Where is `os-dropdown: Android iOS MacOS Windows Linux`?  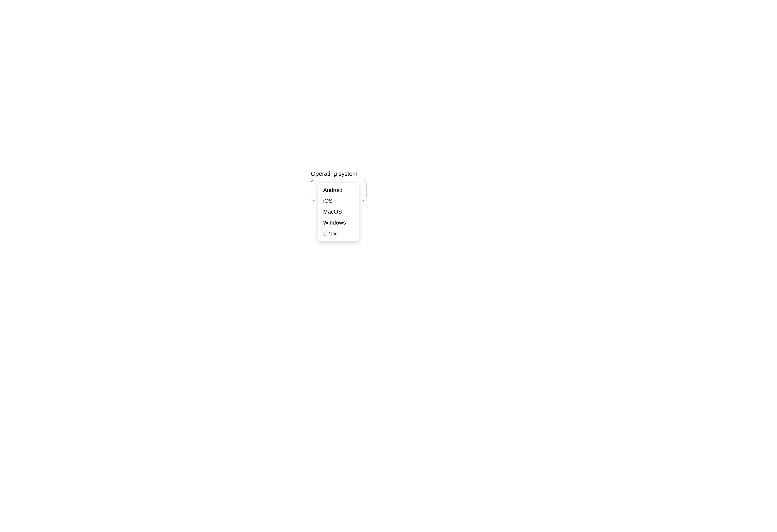 os-dropdown: Android iOS MacOS Windows Linux is located at coordinates (338, 212).